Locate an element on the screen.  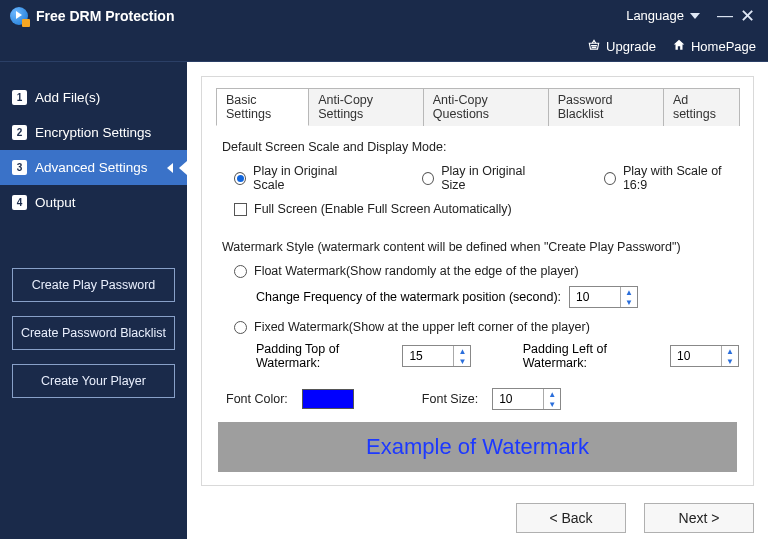
pad-left-field is located at coordinates (696, 356).